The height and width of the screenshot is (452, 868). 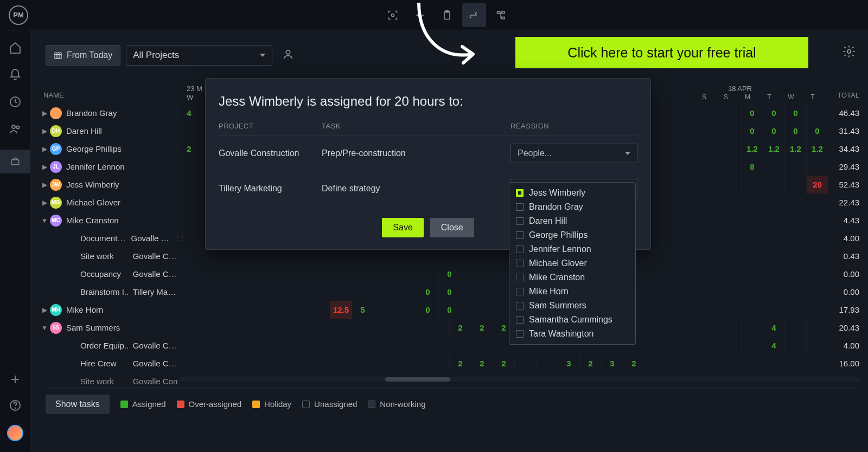 What do you see at coordinates (572, 292) in the screenshot?
I see `dropdown-item: Mike Horn` at bounding box center [572, 292].